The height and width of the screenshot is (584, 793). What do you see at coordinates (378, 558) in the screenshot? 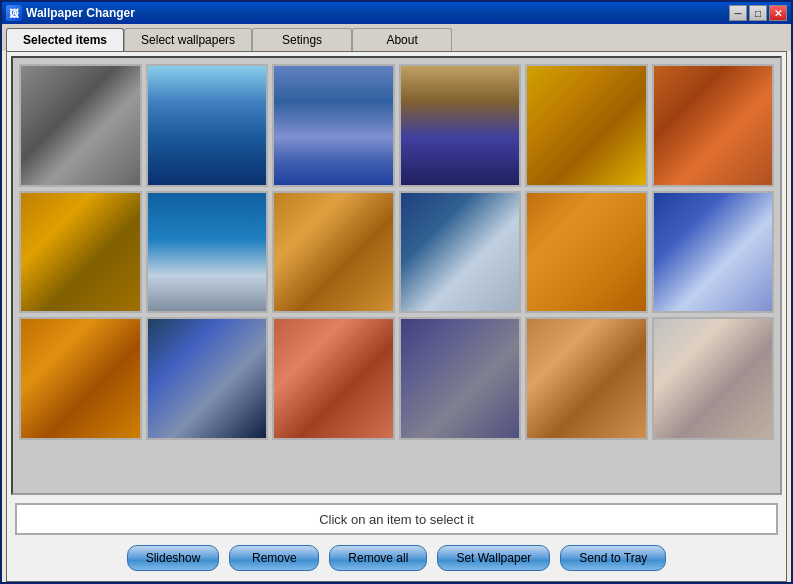
I see `remove-all-button: Remove all` at bounding box center [378, 558].